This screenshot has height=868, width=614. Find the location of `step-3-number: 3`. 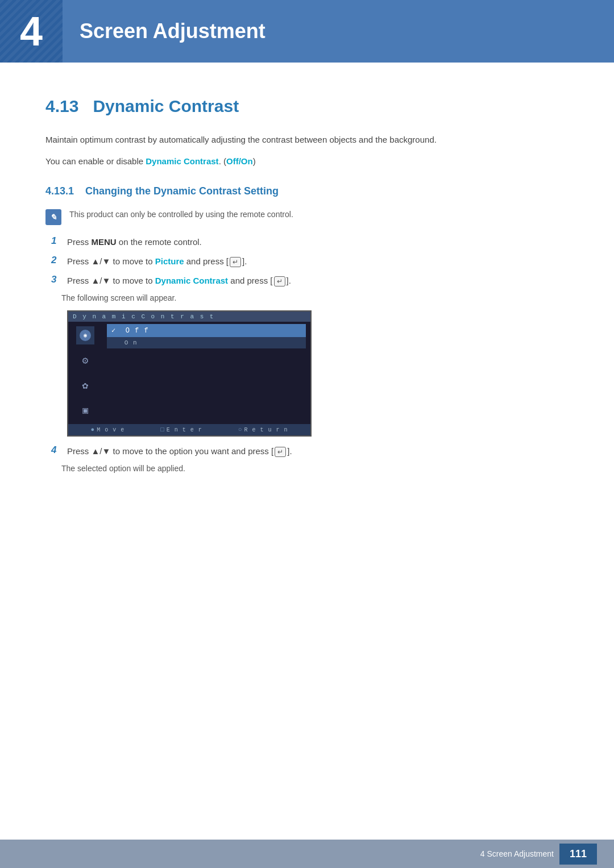

step-3-number: 3 is located at coordinates (59, 280).